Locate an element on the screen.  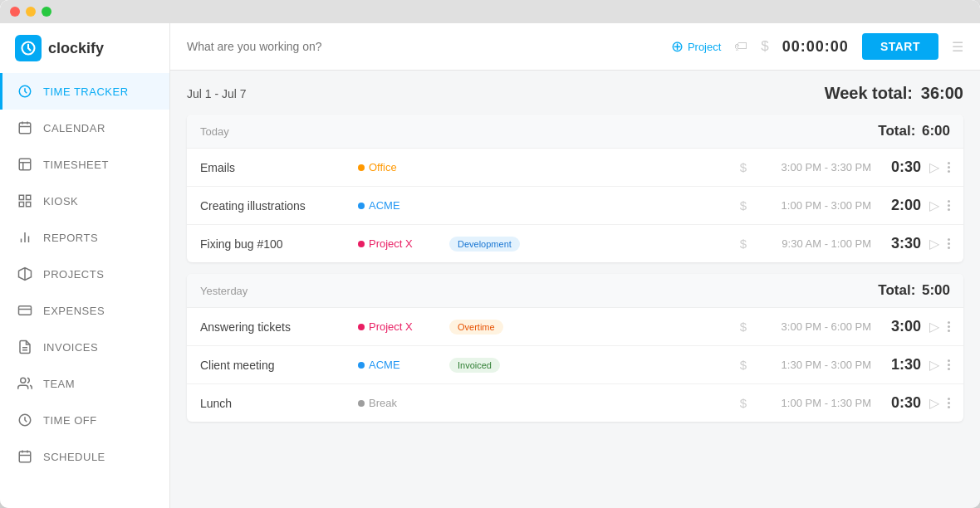
sidebar-item-calendar: CALENDAR is located at coordinates (85, 128).